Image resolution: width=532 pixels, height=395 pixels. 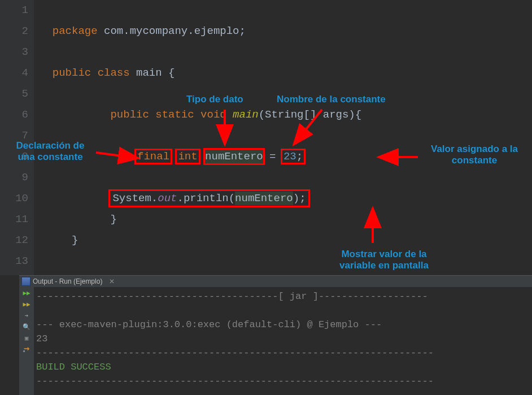 I want to click on line-number: 3, so click(x=17, y=52).